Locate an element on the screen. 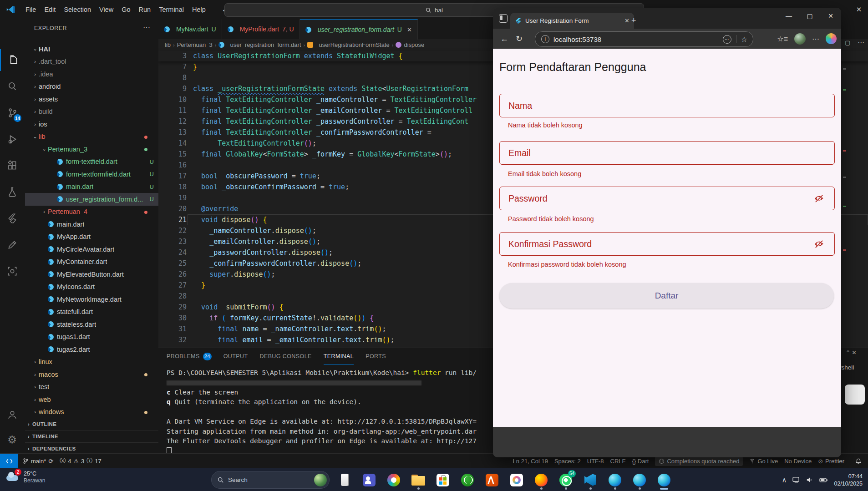  tree-folder-test: ›test is located at coordinates (92, 387).